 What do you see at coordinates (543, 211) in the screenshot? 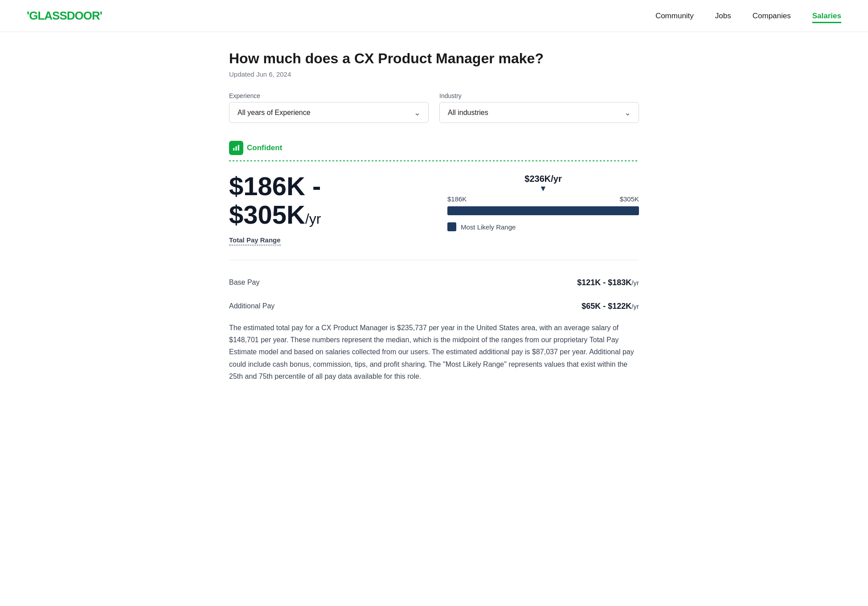
I see `range-bar` at bounding box center [543, 211].